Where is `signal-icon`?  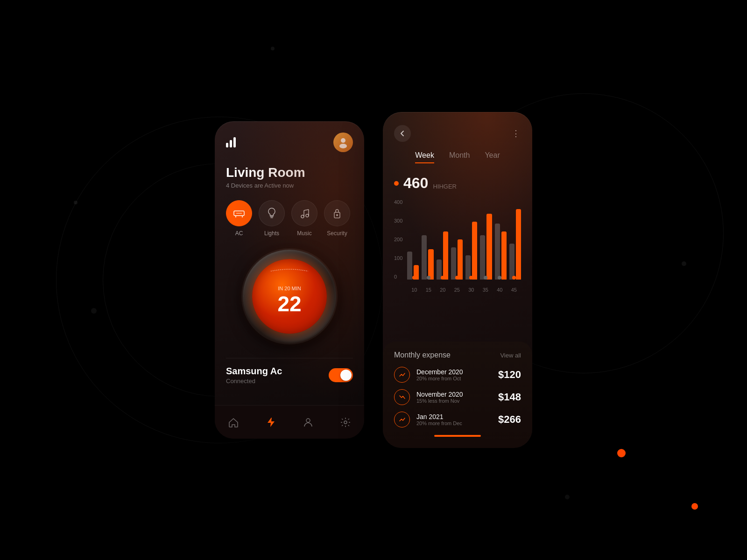
signal-icon is located at coordinates (231, 142).